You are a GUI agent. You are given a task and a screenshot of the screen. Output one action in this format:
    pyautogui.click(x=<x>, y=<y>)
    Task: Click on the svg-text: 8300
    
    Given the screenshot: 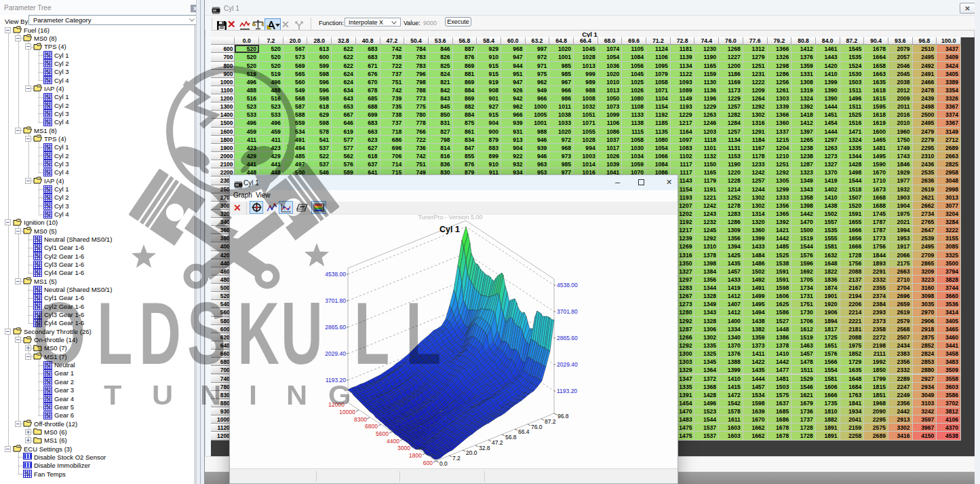 What is the action you would take?
    pyautogui.click(x=361, y=420)
    